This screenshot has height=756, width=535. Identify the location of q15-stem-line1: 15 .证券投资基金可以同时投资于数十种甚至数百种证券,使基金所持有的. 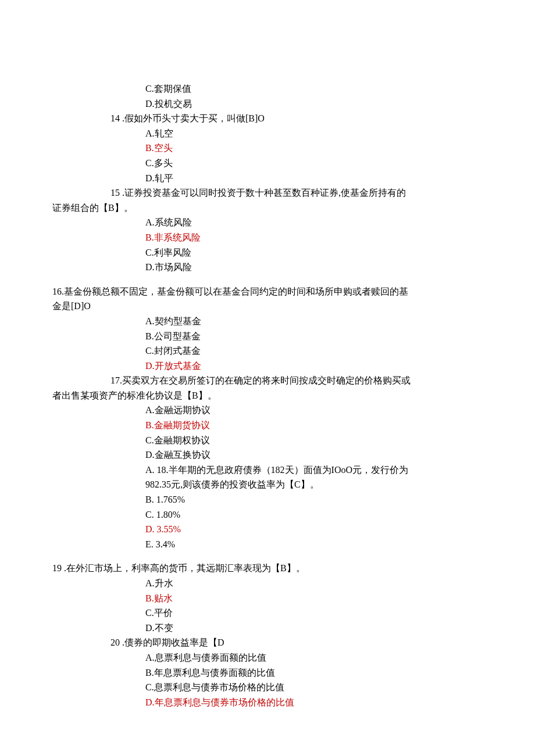
(297, 193).